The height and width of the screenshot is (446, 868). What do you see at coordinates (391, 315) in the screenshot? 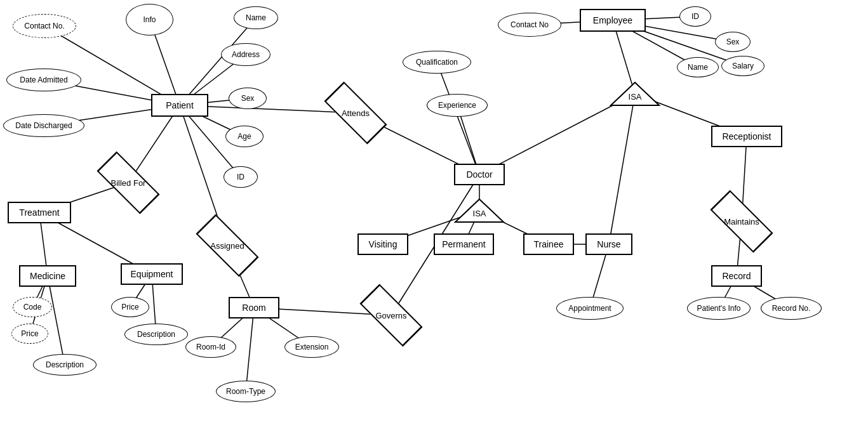
I see `relationship-governs: Governs` at bounding box center [391, 315].